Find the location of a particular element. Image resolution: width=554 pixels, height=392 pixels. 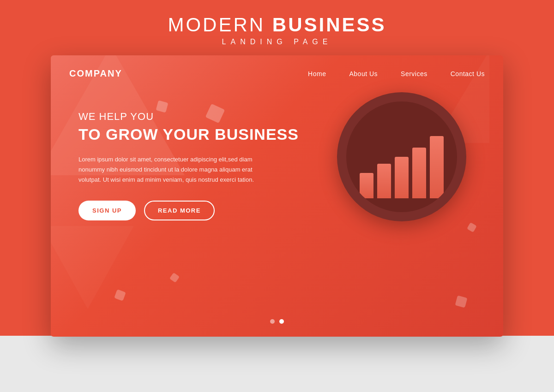

bottom-area is located at coordinates (277, 364).